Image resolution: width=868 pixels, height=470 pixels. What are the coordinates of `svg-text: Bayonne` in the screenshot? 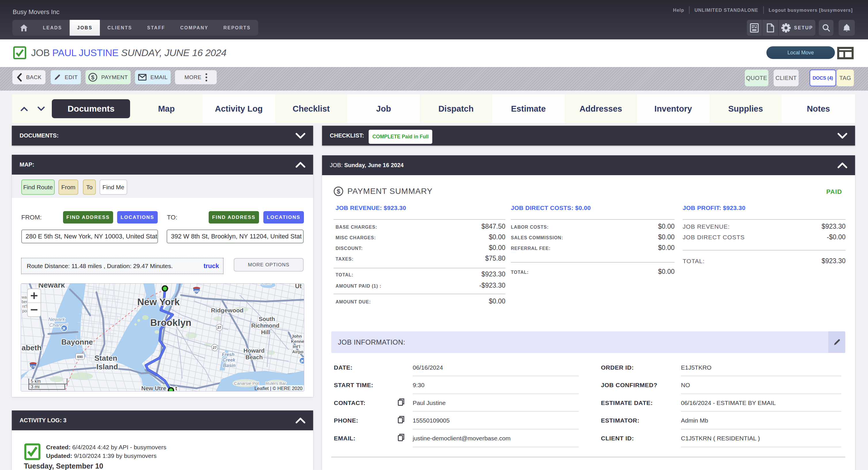 It's located at (77, 342).